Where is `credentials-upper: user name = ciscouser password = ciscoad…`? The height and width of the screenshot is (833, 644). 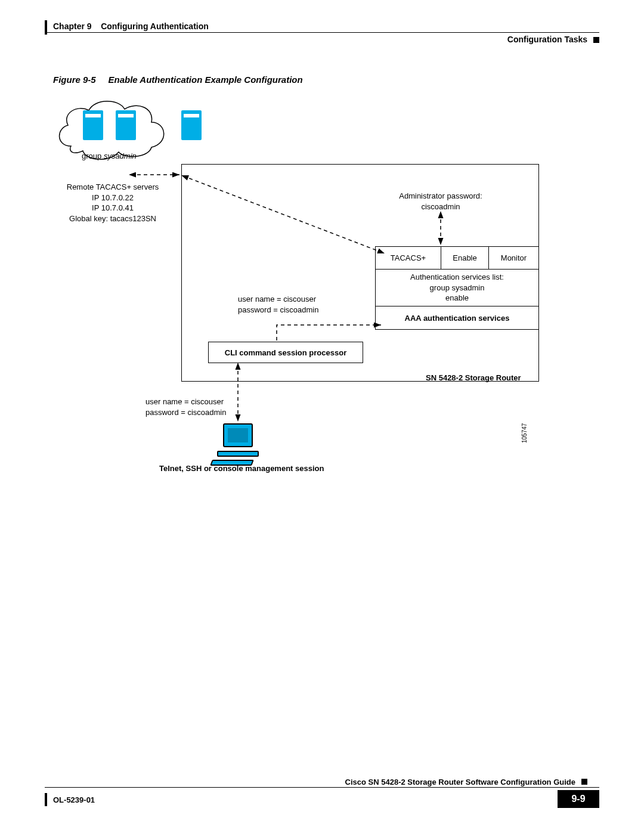
credentials-upper: user name = ciscouser password = ciscoad… is located at coordinates (278, 304).